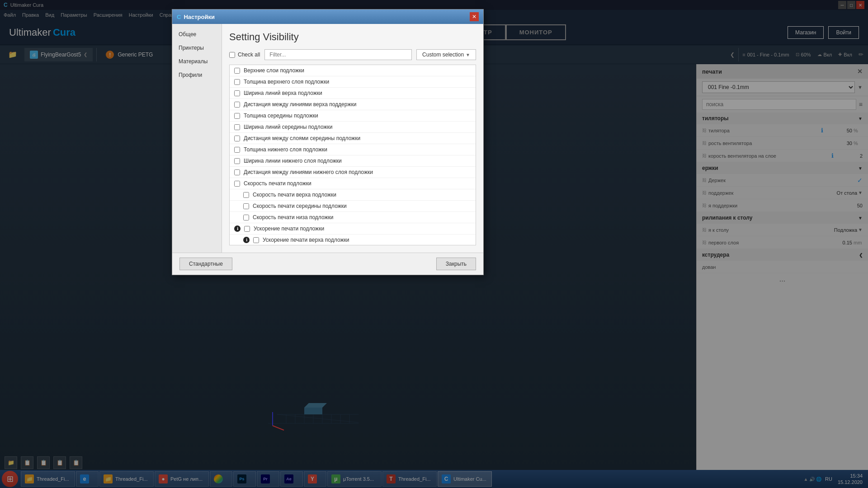 The width and height of the screenshot is (868, 488). I want to click on list-item-label-0: Верхние слои подложки, so click(274, 70).